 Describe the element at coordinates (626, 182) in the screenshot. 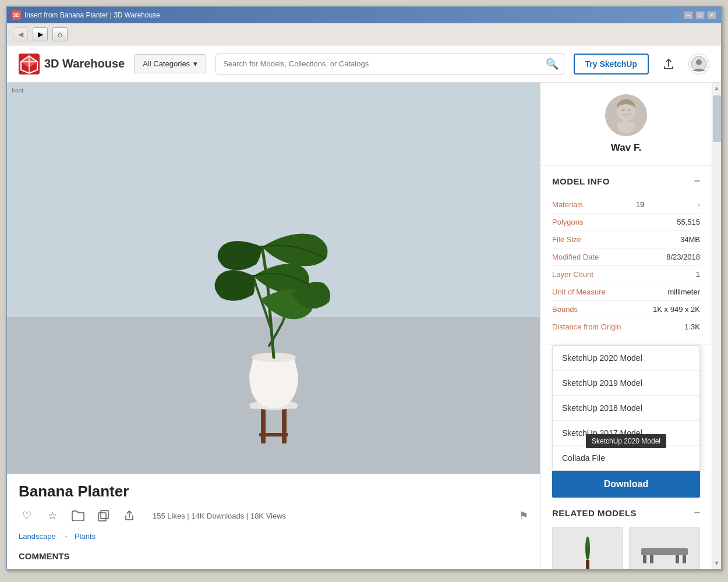

I see `model-info-header: MODEL INFO −` at that location.